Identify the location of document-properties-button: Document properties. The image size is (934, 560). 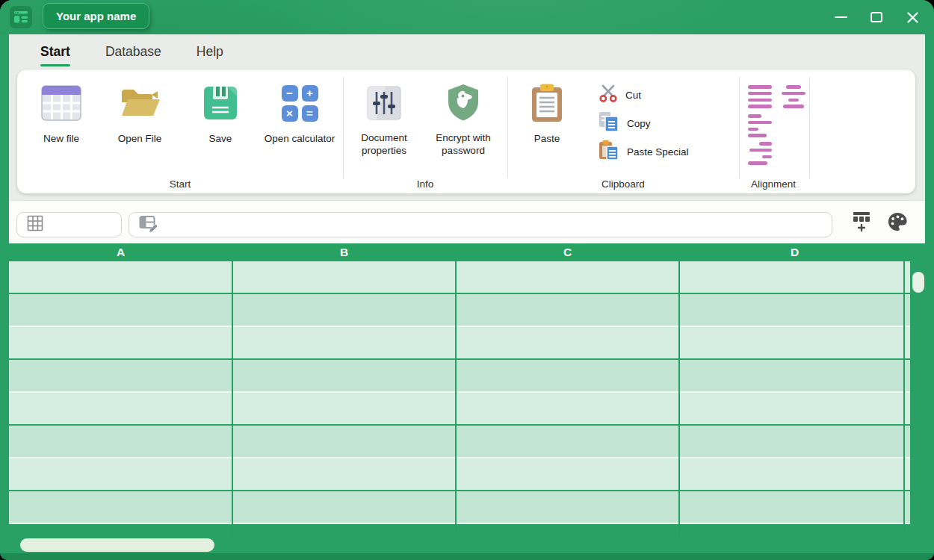
(384, 119).